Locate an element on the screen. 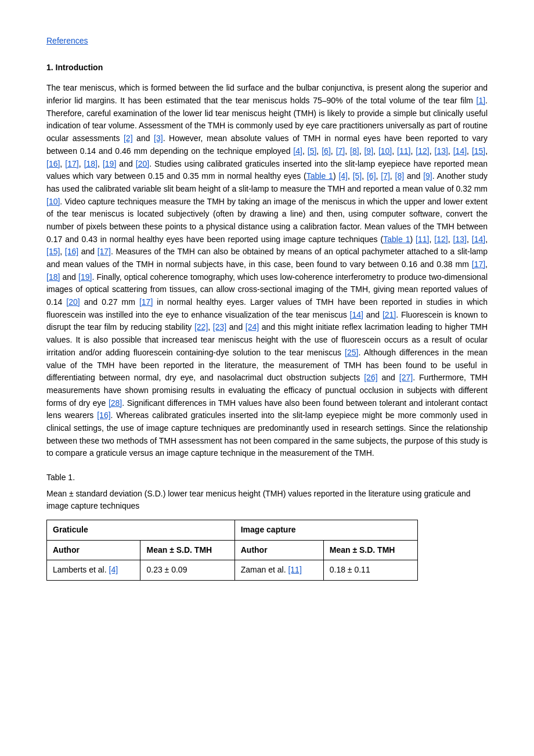 This screenshot has height=756, width=534. ref-18b: [18] is located at coordinates (53, 277).